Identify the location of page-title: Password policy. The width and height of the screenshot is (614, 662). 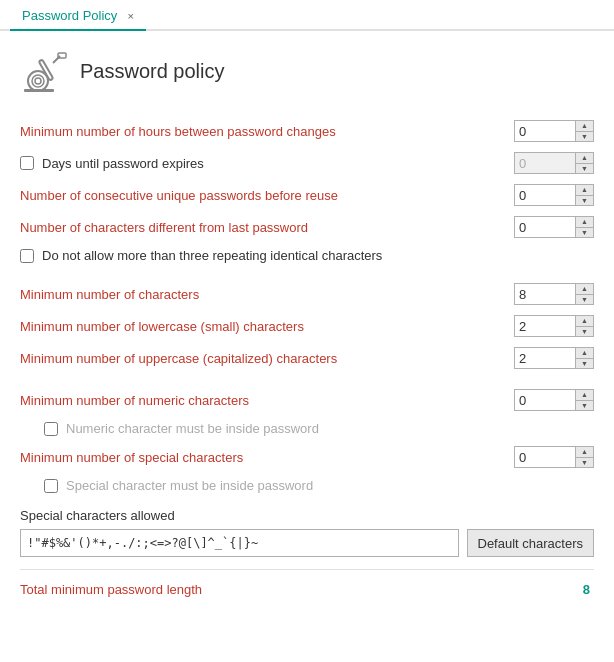
(152, 72).